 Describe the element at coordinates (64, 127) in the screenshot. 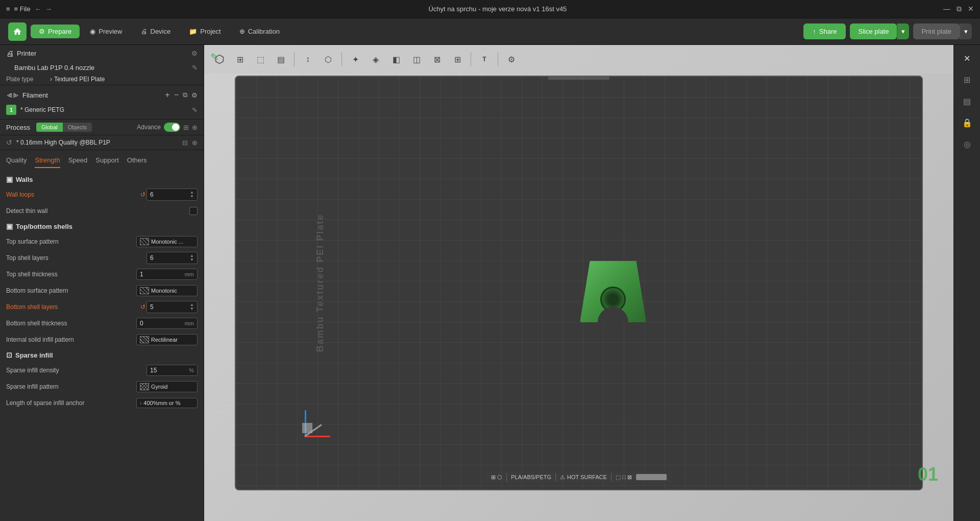

I see `process-badges: Global Objects` at that location.